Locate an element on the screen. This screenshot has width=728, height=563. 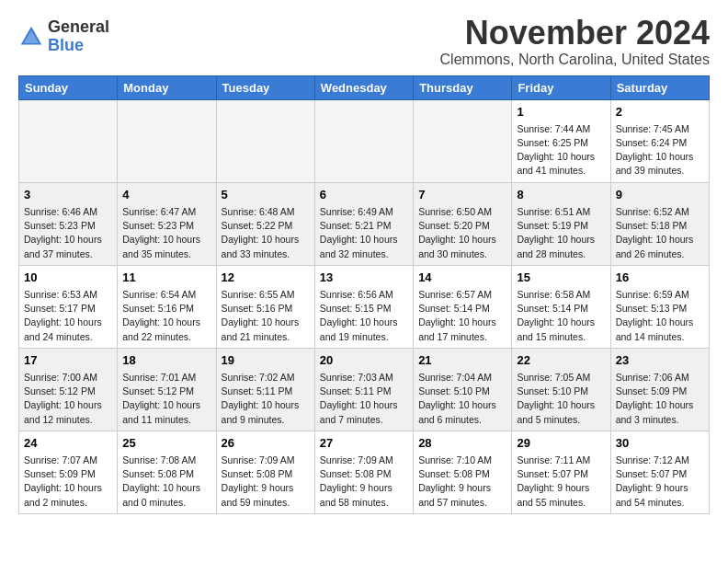
day-number: 10 is located at coordinates (68, 278).